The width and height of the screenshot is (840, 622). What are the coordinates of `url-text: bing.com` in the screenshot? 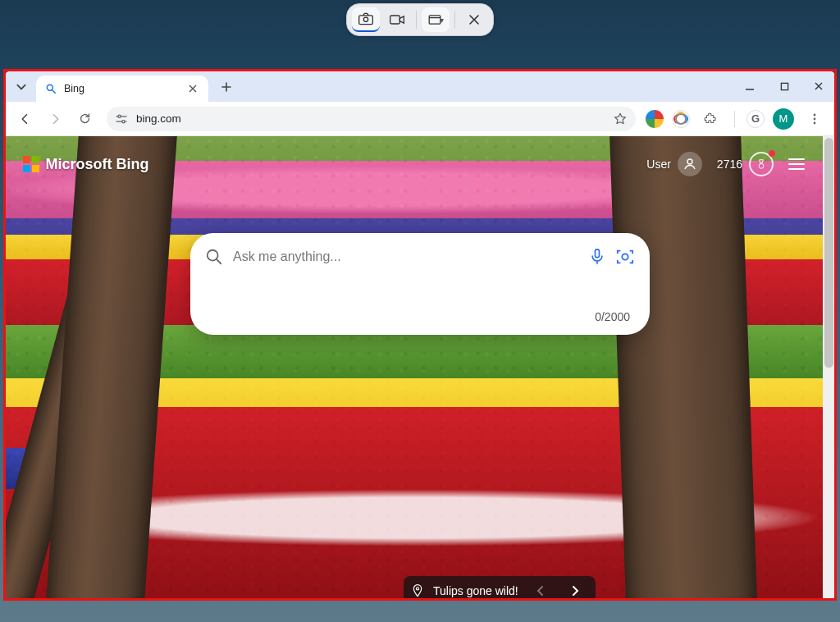 It's located at (159, 118).